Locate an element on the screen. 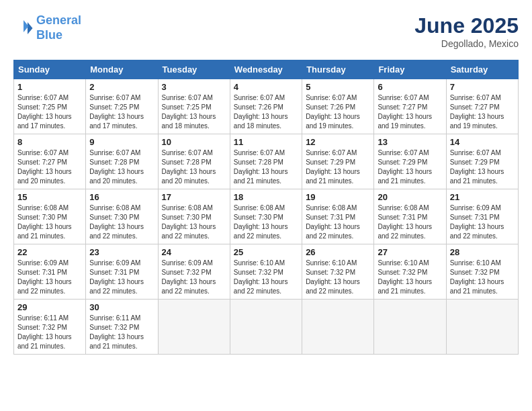  day-number: 29 is located at coordinates (50, 308).